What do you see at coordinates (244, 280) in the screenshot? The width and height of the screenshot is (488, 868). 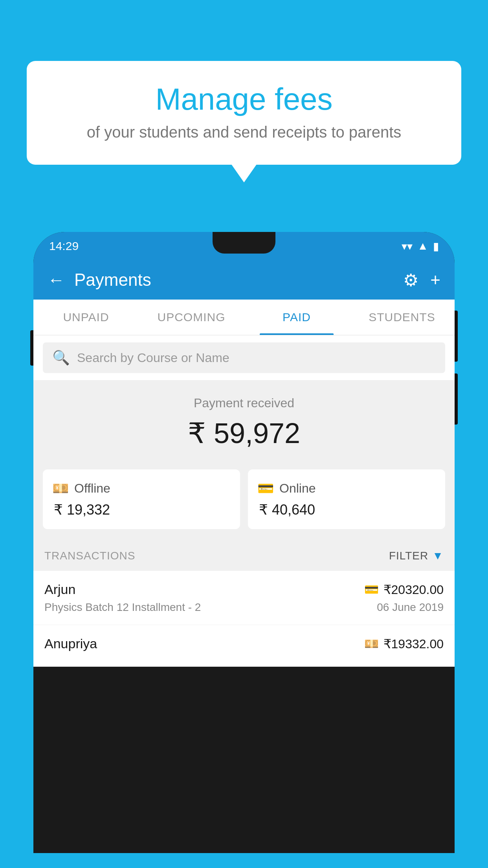 I see `app-header: ← Payments ⚙ +` at bounding box center [244, 280].